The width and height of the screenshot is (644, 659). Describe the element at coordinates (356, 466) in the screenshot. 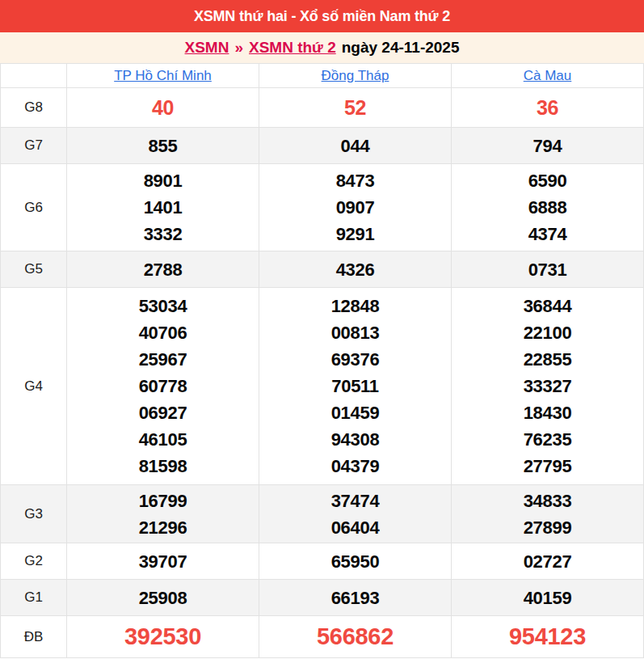

I see `prize-number: 04379` at that location.